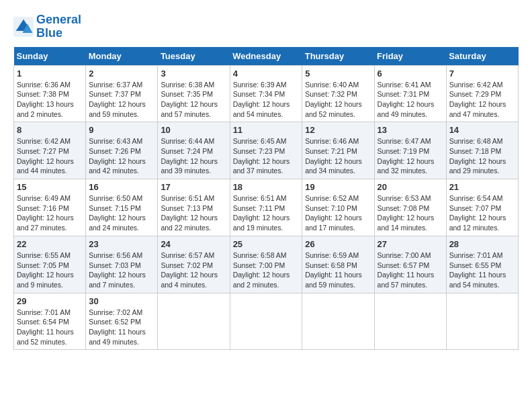 The image size is (532, 411). Describe the element at coordinates (193, 94) in the screenshot. I see `calendar-cell: 3 Sunrise: 6:38 AM Sunset: 7:35 PM Dayli…` at that location.